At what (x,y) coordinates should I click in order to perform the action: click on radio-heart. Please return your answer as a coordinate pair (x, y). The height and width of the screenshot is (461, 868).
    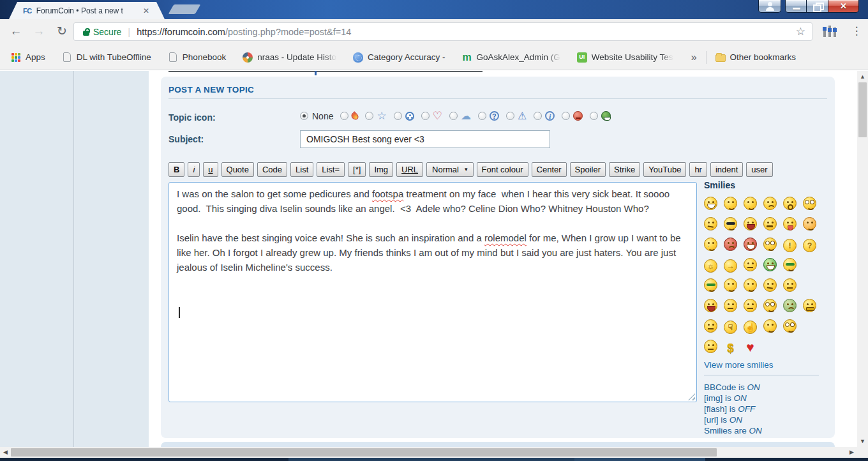
    Looking at the image, I should click on (425, 116).